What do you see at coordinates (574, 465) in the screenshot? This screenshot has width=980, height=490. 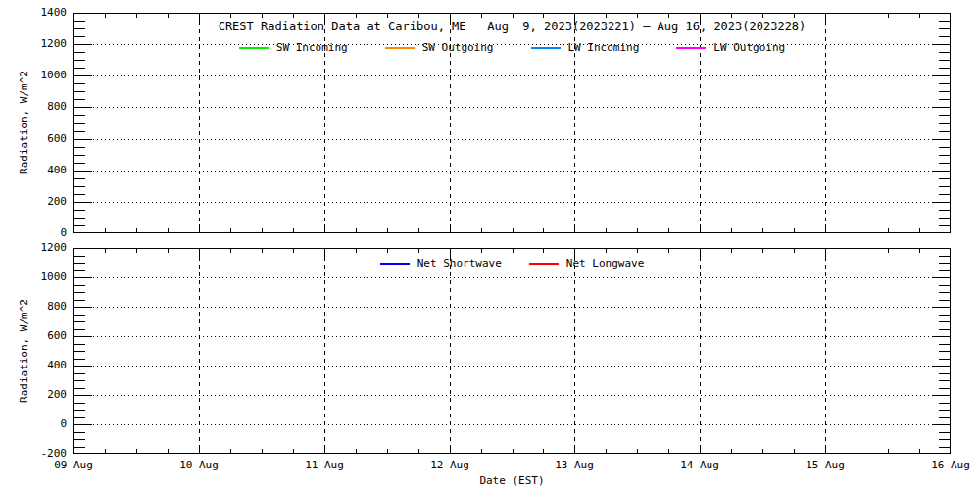 I see `x-tick-label: 13-Aug` at bounding box center [574, 465].